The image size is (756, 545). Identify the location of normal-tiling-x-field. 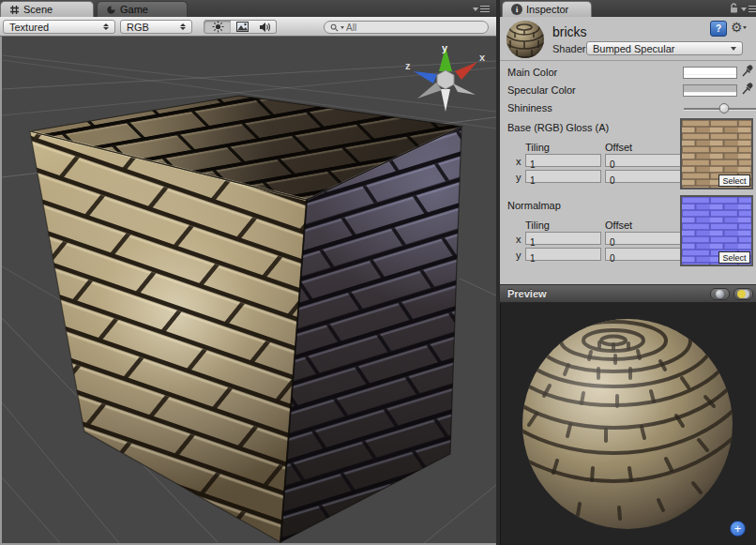
(563, 238).